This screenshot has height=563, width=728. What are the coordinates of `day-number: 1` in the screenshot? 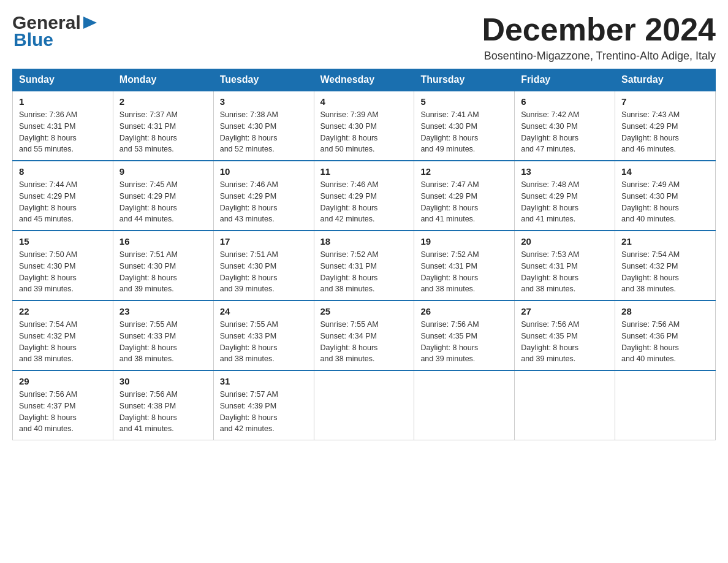 It's located at (63, 102).